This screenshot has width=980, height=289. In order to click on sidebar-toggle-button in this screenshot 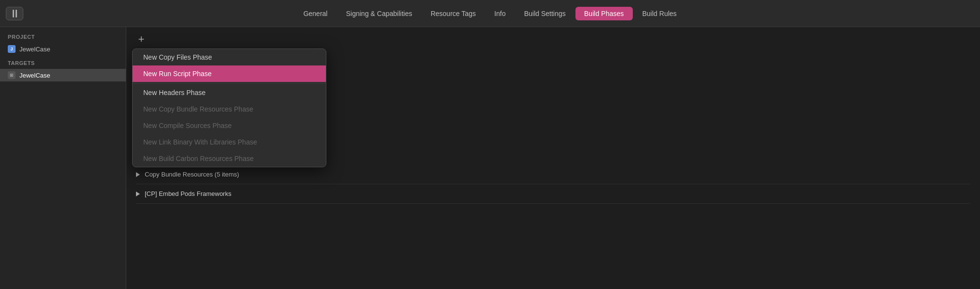, I will do `click(15, 14)`.